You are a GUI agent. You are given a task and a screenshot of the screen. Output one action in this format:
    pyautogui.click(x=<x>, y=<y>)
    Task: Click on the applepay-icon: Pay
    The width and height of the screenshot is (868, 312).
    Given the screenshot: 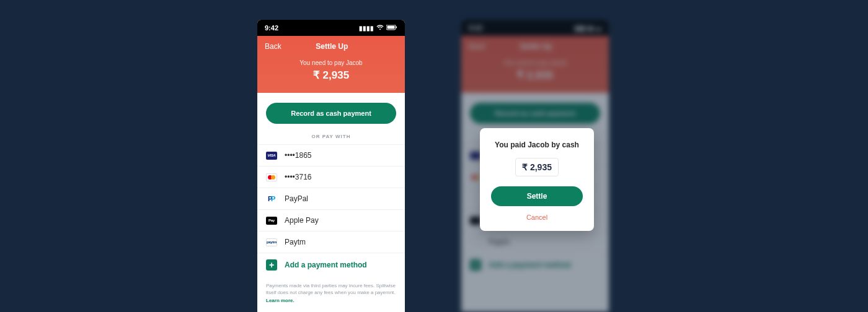 What is the action you would take?
    pyautogui.click(x=272, y=220)
    